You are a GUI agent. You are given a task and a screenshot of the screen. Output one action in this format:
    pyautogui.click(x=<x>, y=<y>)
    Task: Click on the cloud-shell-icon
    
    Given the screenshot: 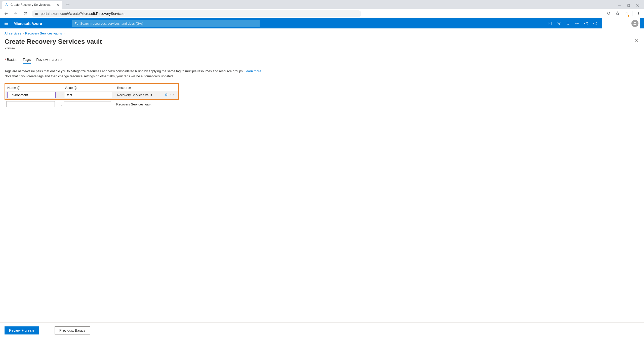 What is the action you would take?
    pyautogui.click(x=550, y=23)
    